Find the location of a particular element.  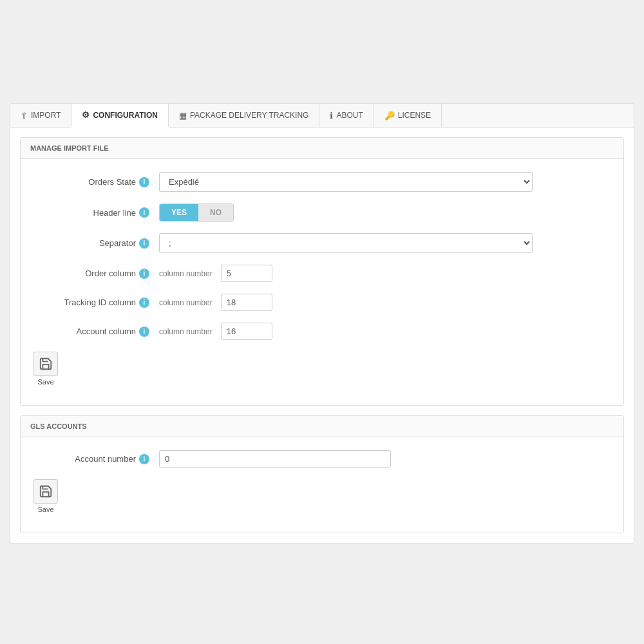

tab-configuration-label: CONFIGURATION is located at coordinates (125, 115).